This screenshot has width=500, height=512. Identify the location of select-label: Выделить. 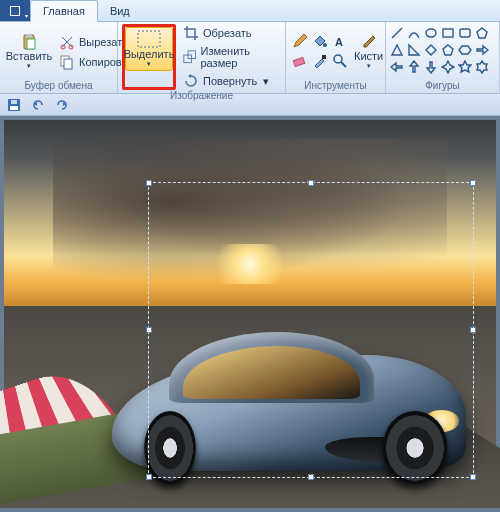
(150, 54).